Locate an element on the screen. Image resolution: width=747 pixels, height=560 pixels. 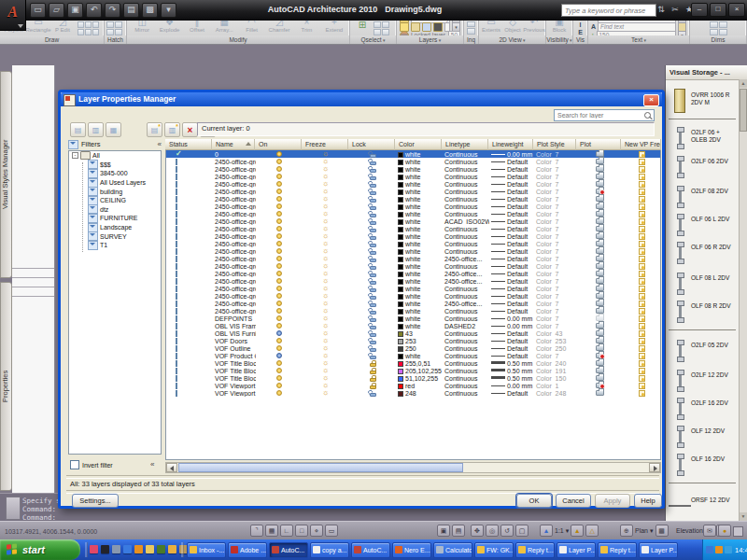
undo-icon: ↶ is located at coordinates (93, 10).